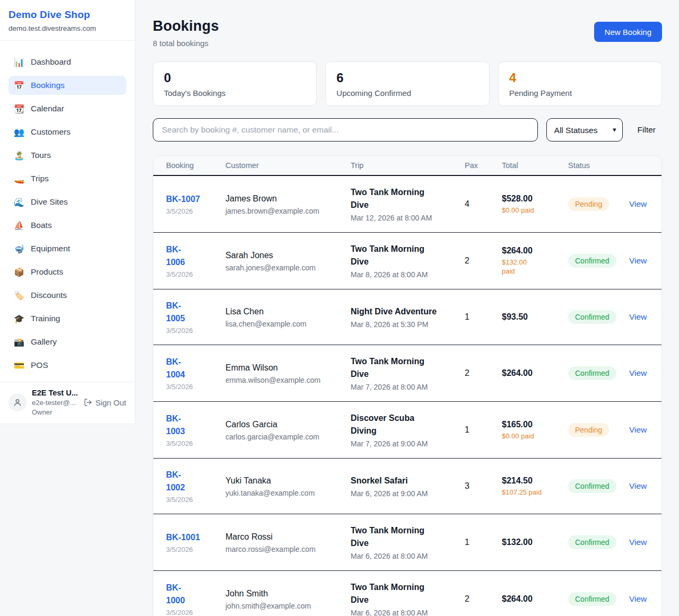  Describe the element at coordinates (483, 204) in the screenshot. I see `pax-cell: 4` at that location.